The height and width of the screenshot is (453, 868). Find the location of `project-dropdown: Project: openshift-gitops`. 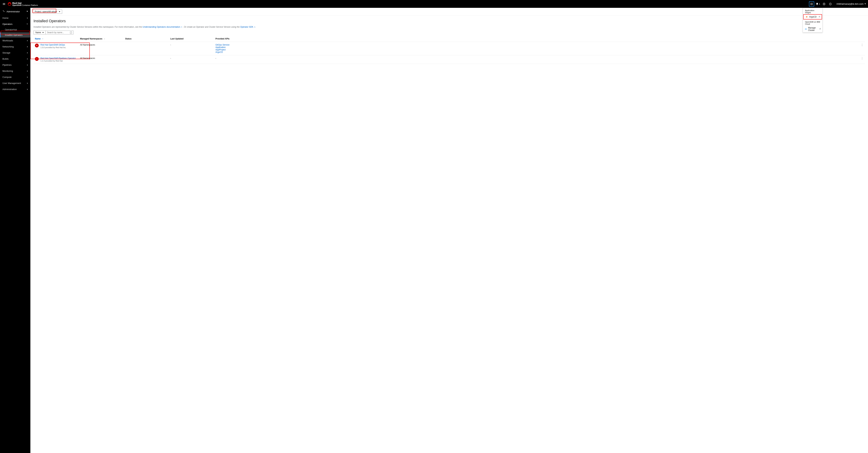

project-dropdown: Project: openshift-gitops is located at coordinates (47, 11).